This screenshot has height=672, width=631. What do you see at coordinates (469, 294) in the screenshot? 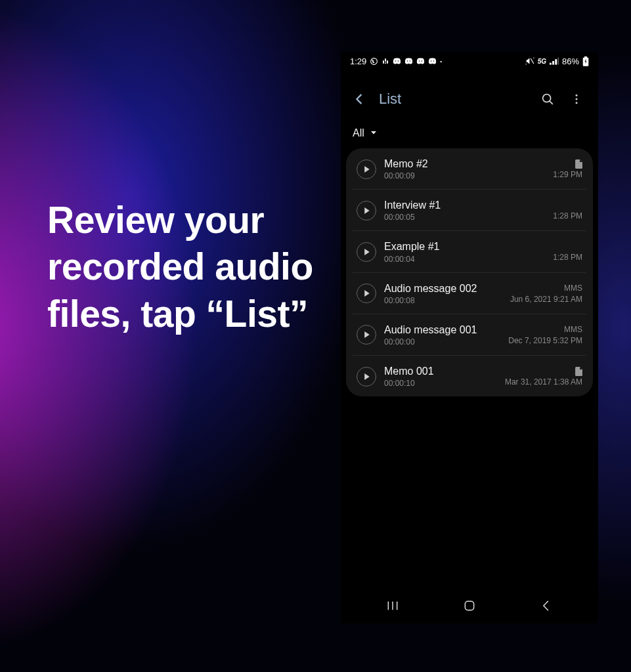
I see `recording-row: Audio message 00200:00:08MMSJun 6, 2021 …` at bounding box center [469, 294].